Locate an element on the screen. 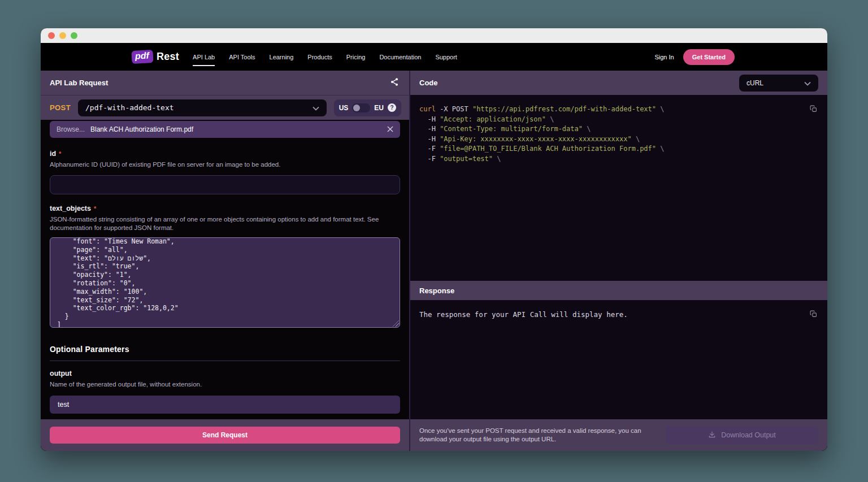  text-objects-textarea: "font": "Times New Roman", "page": "all"… is located at coordinates (225, 283).